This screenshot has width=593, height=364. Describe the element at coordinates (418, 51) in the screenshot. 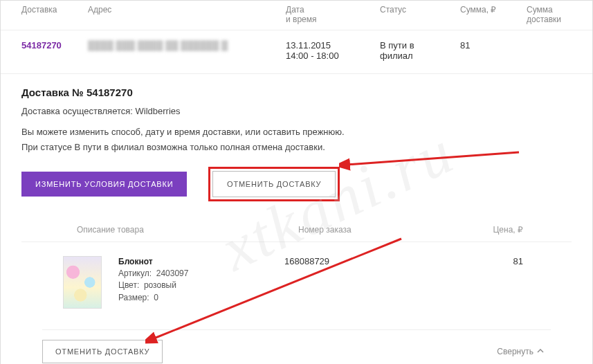

I see `delivery-status: В пути в филиал` at that location.